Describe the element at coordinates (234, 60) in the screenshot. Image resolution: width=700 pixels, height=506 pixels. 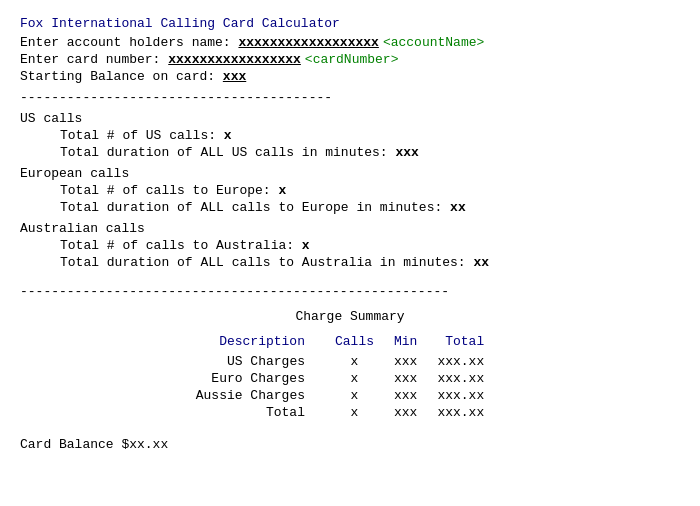
I see `card-number-value: xxxxxxxxxxxxxxxxx` at that location.